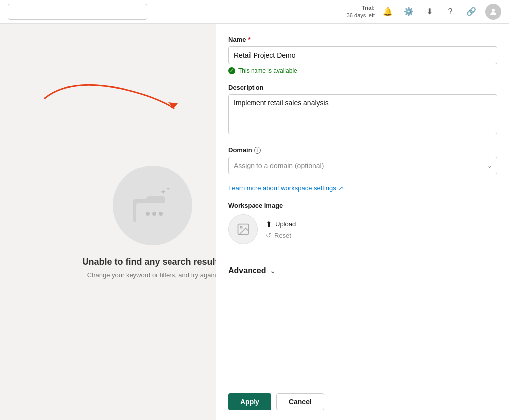 The width and height of the screenshot is (509, 420). I want to click on workspace-image-label: Workspace image, so click(363, 206).